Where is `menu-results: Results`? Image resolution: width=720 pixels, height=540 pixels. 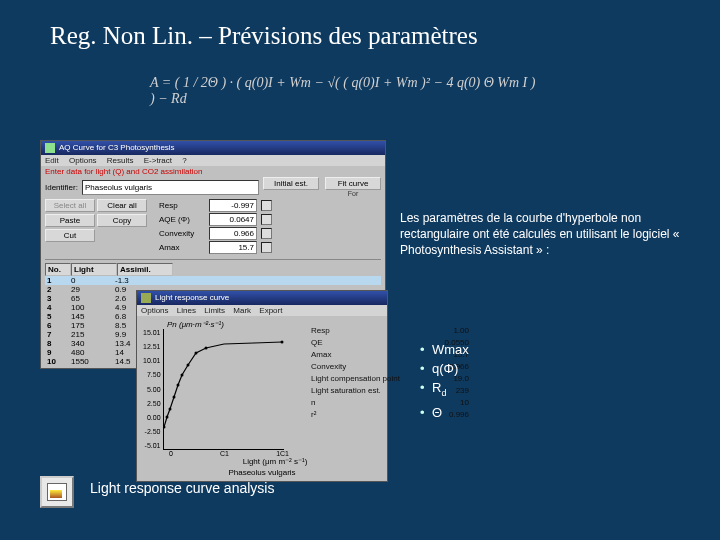
menu-results: Results is located at coordinates (120, 160).